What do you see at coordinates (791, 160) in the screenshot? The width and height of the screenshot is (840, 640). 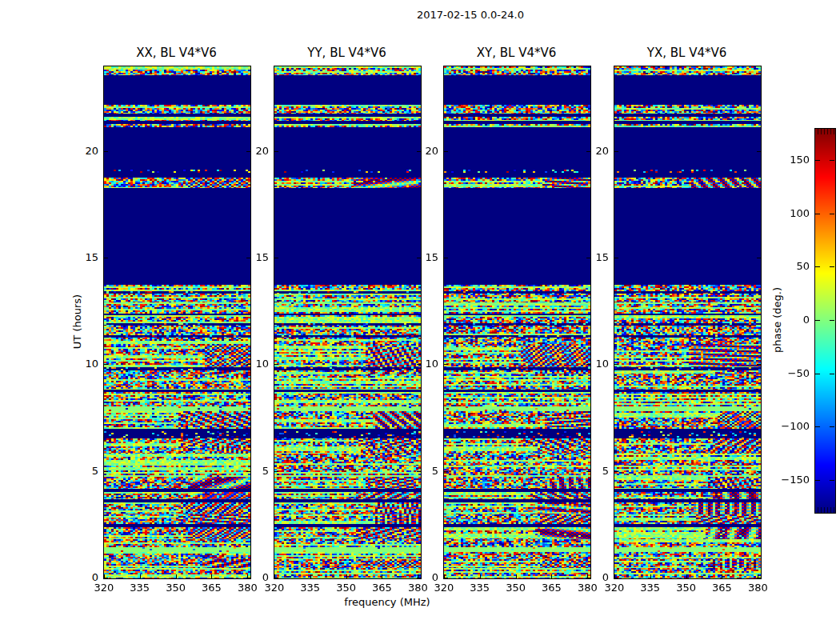 I see `colorbar-tick-label: 150` at bounding box center [791, 160].